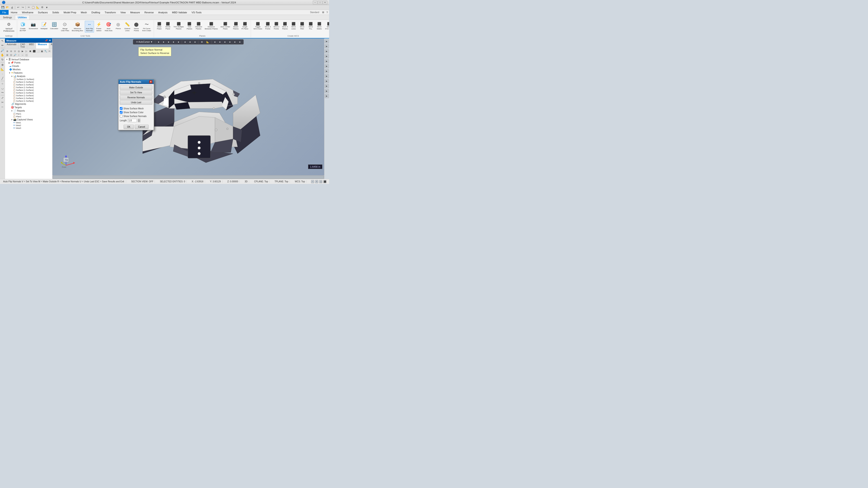 The height and width of the screenshot is (488, 868). Describe the element at coordinates (136, 108) in the screenshot. I see `dialog-show-surface-mesh-row: Show Surface Mesh` at that location.